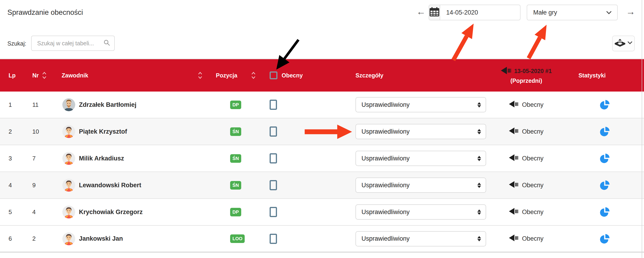 This screenshot has height=258, width=644. What do you see at coordinates (16, 212) in the screenshot?
I see `row-lp: 5` at bounding box center [16, 212].